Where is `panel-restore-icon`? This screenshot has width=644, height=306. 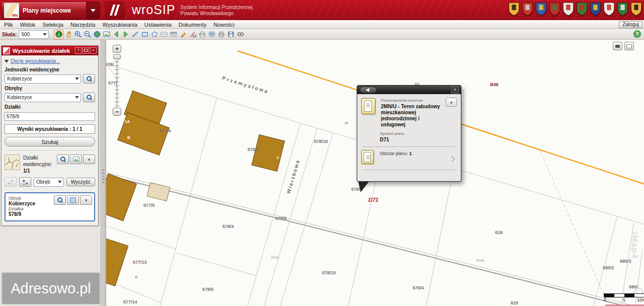 panel-restore-icon is located at coordinates (86, 50).